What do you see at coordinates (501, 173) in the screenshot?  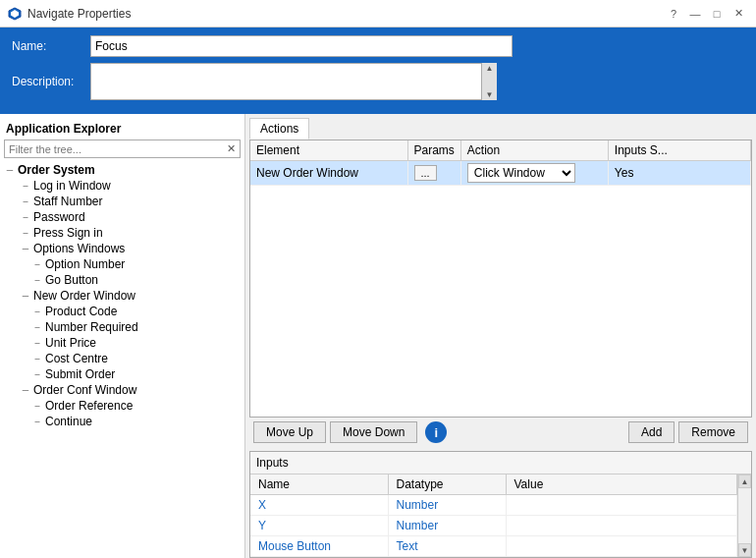 I see `action-row-0: New Order Window ... Click Window Naviga…` at bounding box center [501, 173].